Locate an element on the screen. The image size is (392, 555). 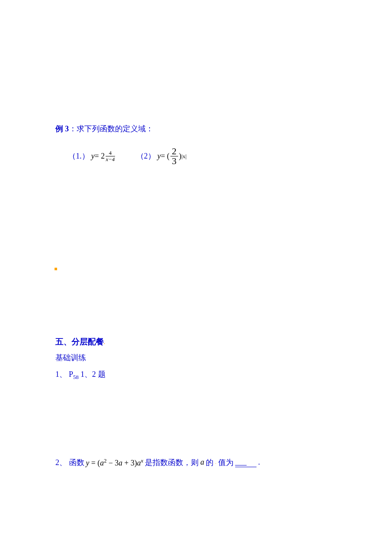
formula-2: （2） y = ( 2 3 )|x| is located at coordinates (161, 156).